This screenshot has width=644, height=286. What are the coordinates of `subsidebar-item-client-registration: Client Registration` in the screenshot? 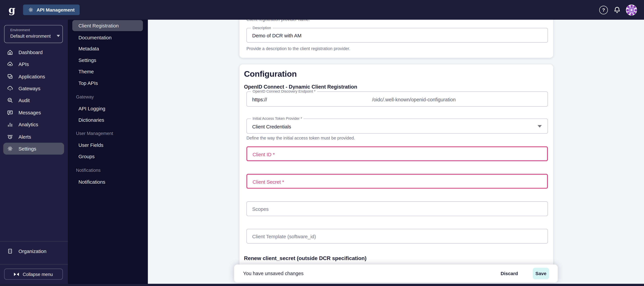 It's located at (108, 26).